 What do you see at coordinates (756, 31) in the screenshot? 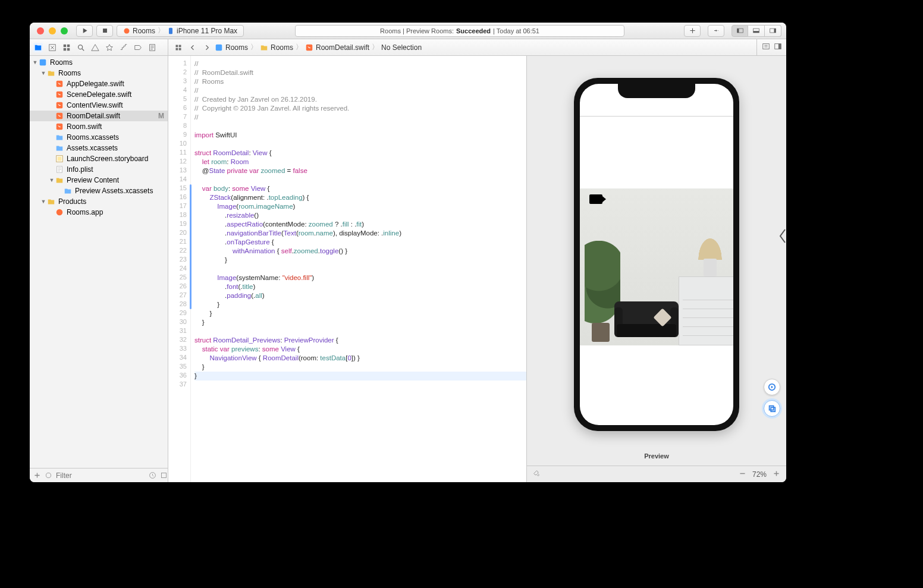
I see `toggle-debug-area-button` at bounding box center [756, 31].